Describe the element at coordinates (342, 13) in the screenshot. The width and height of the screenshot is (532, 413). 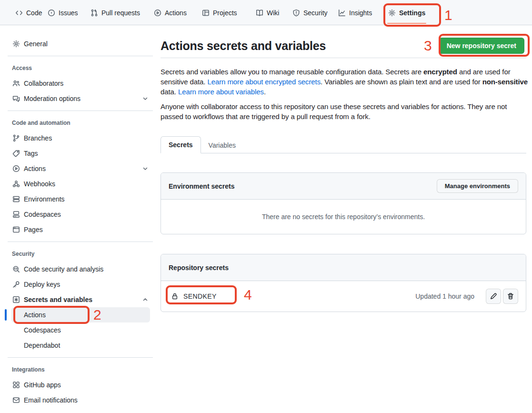
I see `graph-icon` at that location.